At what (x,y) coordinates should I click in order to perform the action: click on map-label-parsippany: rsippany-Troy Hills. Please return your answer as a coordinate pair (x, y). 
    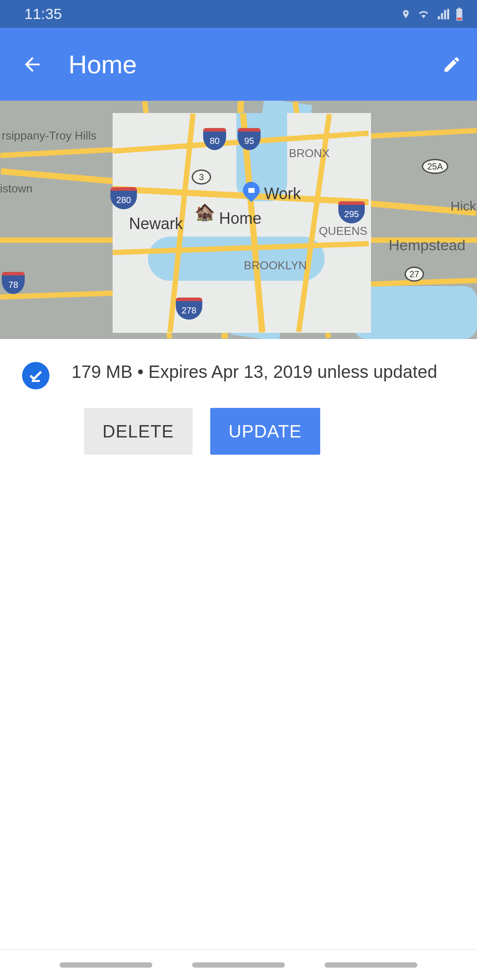
    Looking at the image, I should click on (49, 136).